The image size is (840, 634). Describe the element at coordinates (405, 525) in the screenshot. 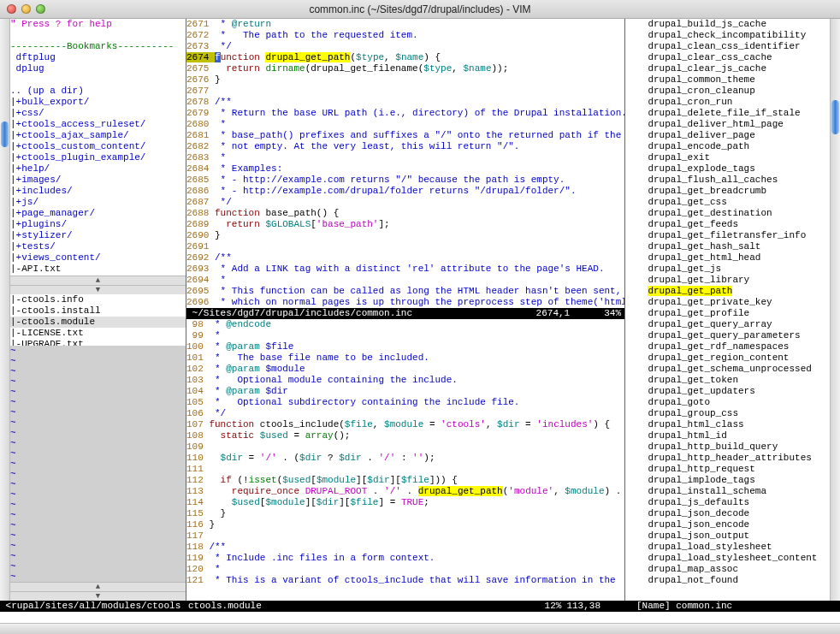

I see `code-line: 116 }` at that location.